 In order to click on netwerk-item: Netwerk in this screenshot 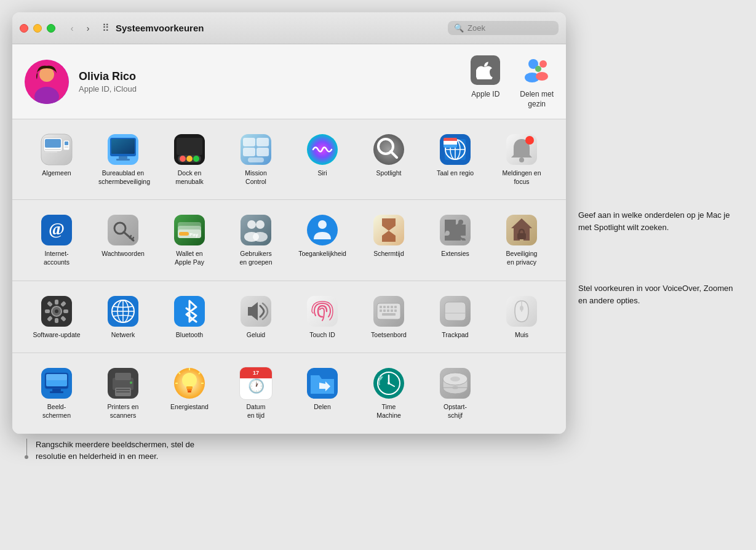, I will do `click(123, 317)`.